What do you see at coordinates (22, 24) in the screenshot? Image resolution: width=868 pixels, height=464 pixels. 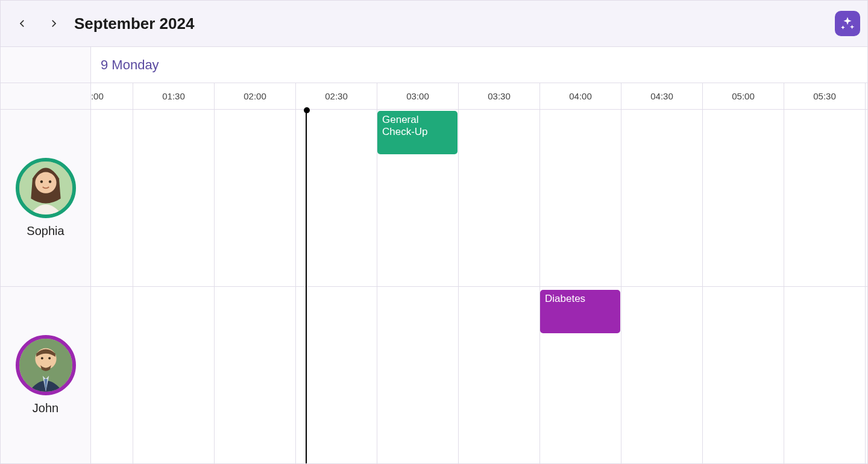 I see `chevron-left-icon` at bounding box center [22, 24].